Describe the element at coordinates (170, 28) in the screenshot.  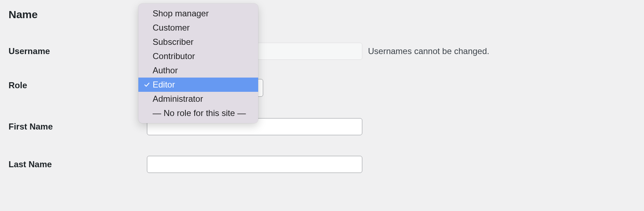
I see `role-option-label: Customer` at that location.